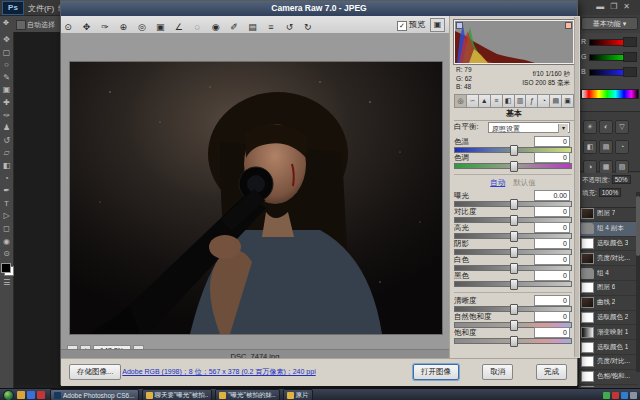  Describe the element at coordinates (552, 276) in the screenshot. I see `blacks-value: 0` at that location.